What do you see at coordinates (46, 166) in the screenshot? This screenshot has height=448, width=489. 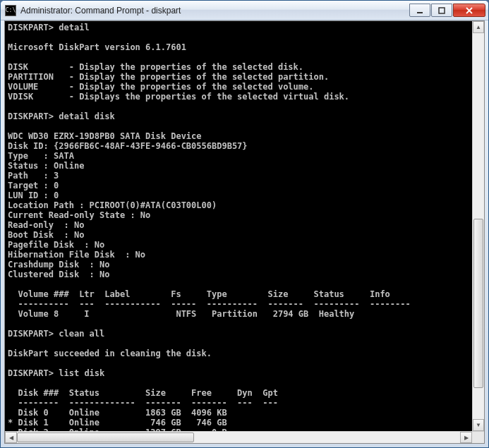 I see `disk-status: Status : Online` at bounding box center [46, 166].